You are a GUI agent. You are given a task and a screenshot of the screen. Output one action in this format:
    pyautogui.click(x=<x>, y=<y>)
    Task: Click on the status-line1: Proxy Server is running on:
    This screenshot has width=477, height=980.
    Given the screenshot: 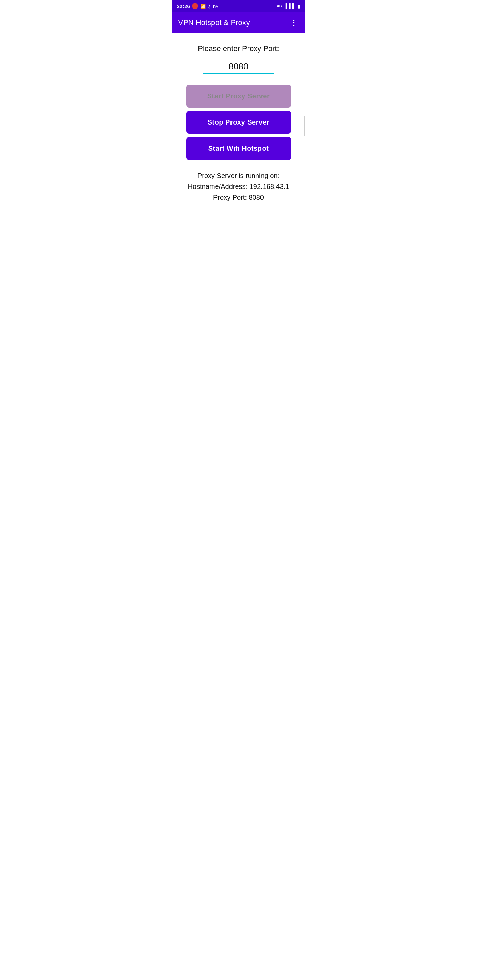 What is the action you would take?
    pyautogui.click(x=239, y=176)
    